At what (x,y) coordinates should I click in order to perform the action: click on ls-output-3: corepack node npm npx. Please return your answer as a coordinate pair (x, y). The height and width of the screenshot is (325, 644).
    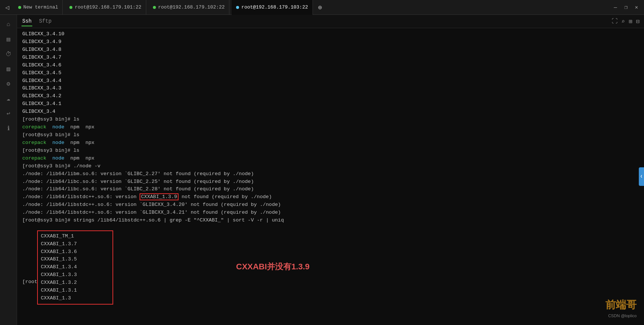
    Looking at the image, I should click on (330, 159).